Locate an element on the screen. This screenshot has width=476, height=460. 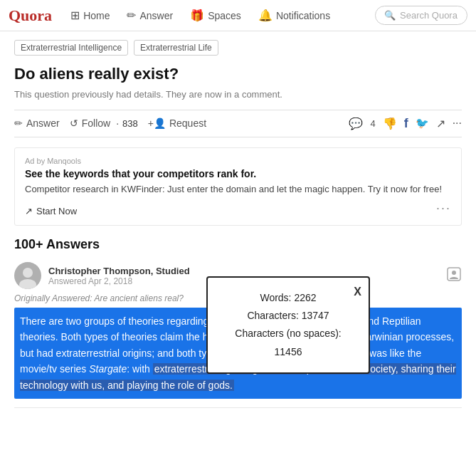
ad-more-button: ··· is located at coordinates (444, 208).